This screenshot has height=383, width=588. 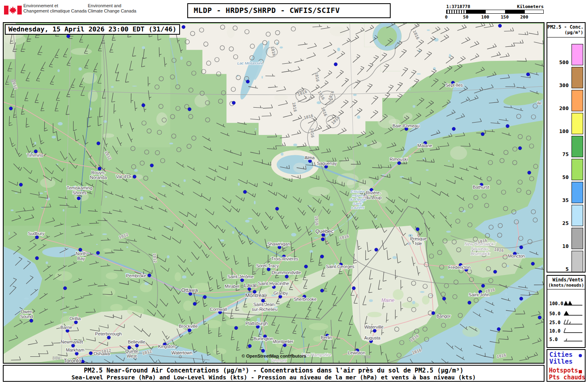 I want to click on city-label: Plattsburgh, so click(x=256, y=323).